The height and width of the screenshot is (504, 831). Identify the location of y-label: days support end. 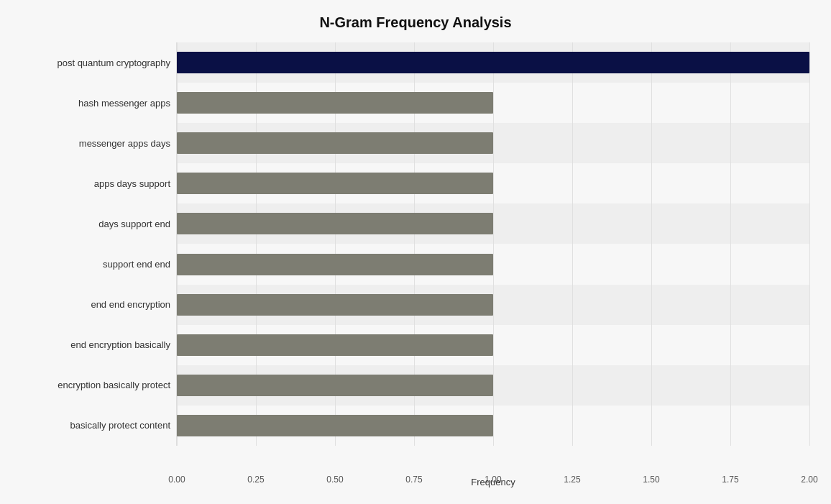
(96, 224).